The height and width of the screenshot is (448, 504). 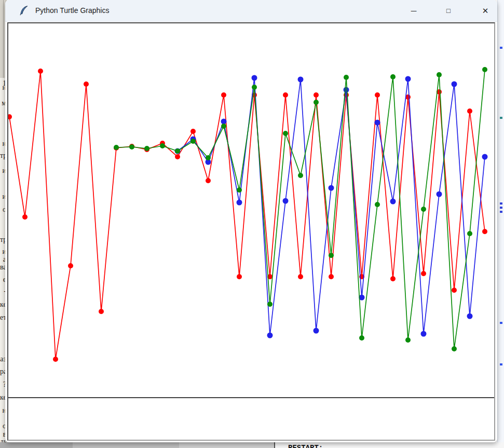 What do you see at coordinates (315, 446) in the screenshot?
I see `shell-restart-text: RESTART: ...` at bounding box center [315, 446].